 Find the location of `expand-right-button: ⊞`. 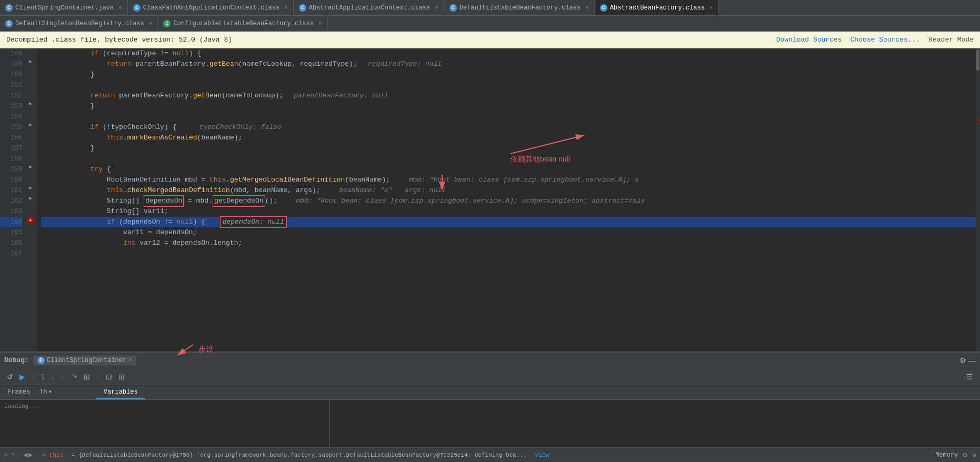

expand-right-button: ⊞ is located at coordinates (122, 377).